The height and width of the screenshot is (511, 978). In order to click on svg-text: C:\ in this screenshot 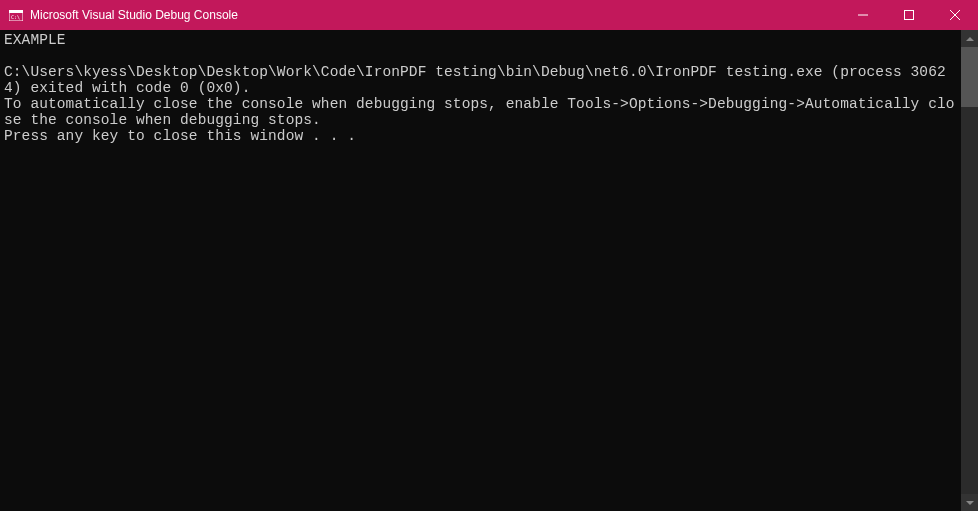, I will do `click(16, 17)`.